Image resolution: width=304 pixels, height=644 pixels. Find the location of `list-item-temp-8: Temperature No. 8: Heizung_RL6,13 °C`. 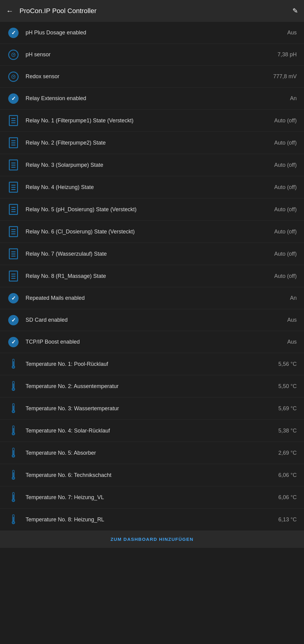

list-item-temp-8: Temperature No. 8: Heizung_RL6,13 °C is located at coordinates (152, 520).